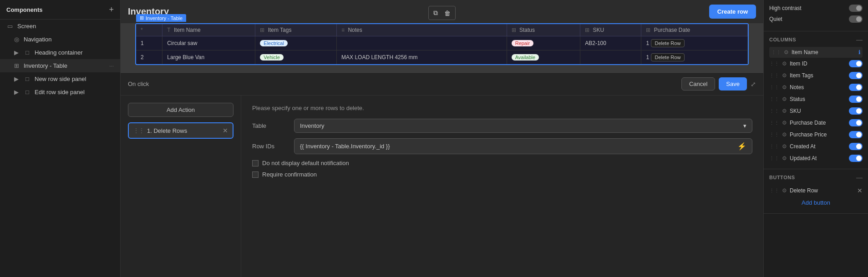 Image resolution: width=868 pixels, height=277 pixels. What do you see at coordinates (668, 43) in the screenshot?
I see `delete-row-button-1: Delete Row` at bounding box center [668, 43].